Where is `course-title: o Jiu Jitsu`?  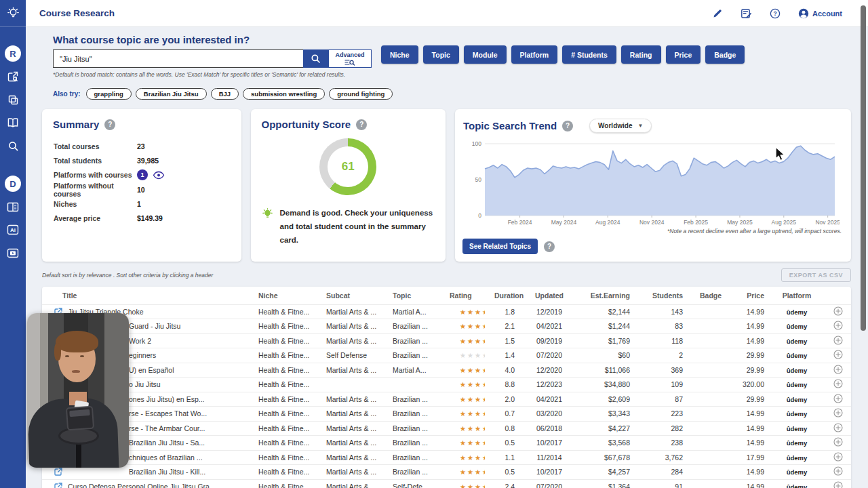
course-title: o Jiu Jitsu is located at coordinates (145, 384).